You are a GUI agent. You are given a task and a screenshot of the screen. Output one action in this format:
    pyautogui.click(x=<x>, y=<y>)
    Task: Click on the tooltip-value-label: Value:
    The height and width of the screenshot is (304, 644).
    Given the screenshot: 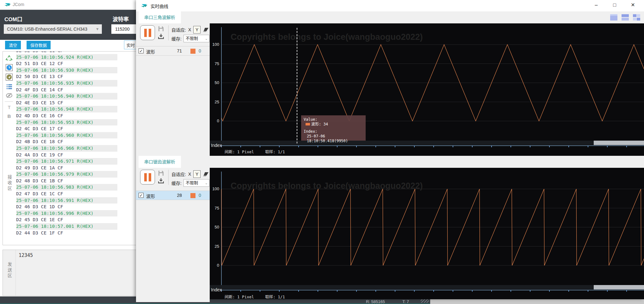 What is the action you would take?
    pyautogui.click(x=333, y=119)
    